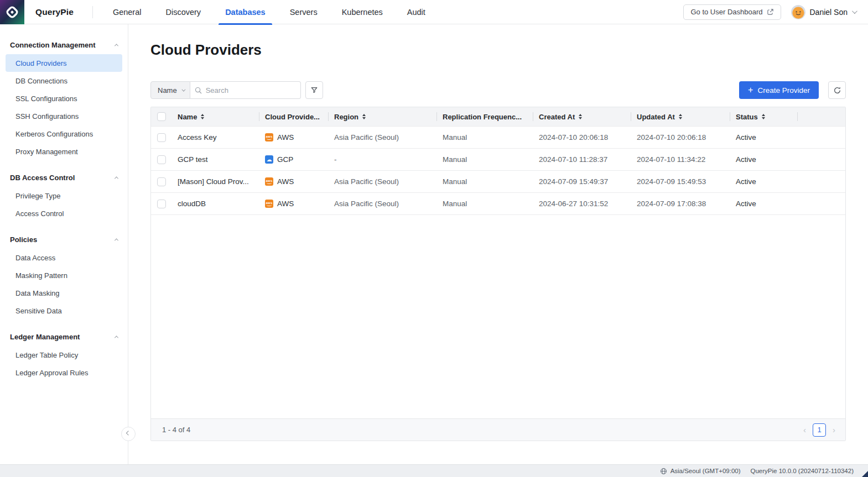  I want to click on search-input, so click(251, 91).